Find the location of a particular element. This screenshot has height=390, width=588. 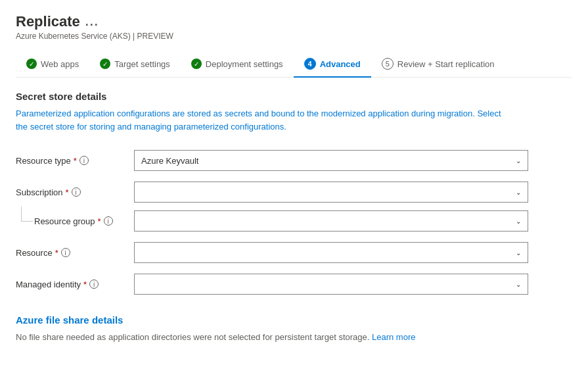

resource-group-chevron-icon: ⌄ is located at coordinates (518, 221).